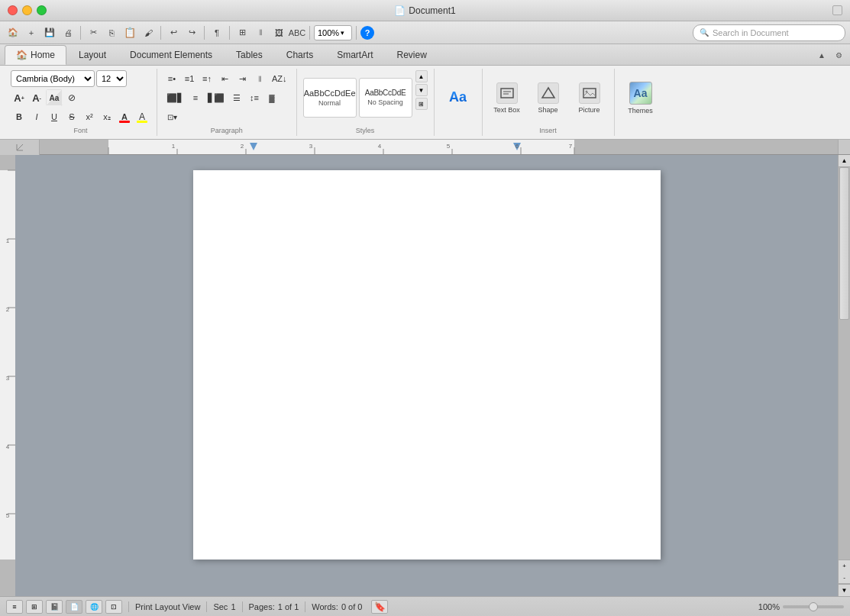  What do you see at coordinates (845, 590) in the screenshot?
I see `scroll-down-btn: ▼` at bounding box center [845, 590].